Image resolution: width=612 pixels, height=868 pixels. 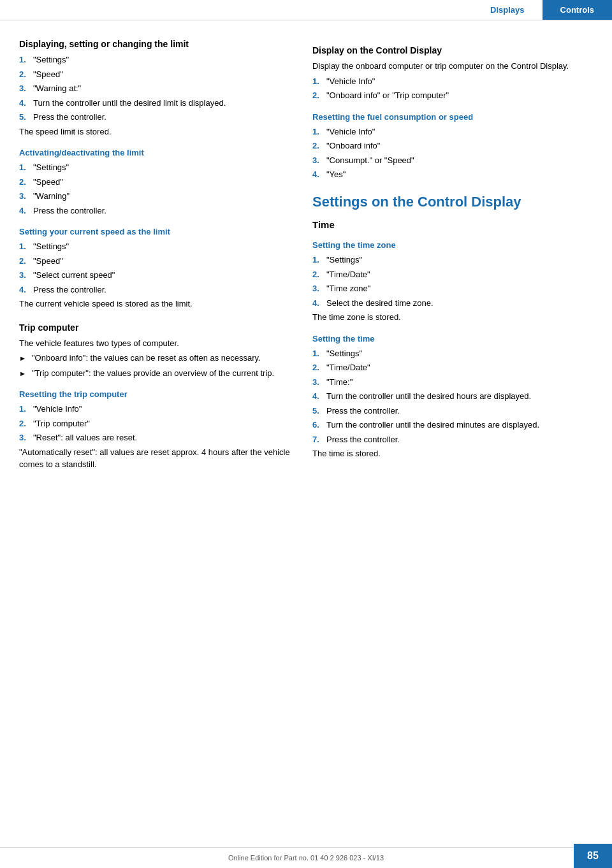 What do you see at coordinates (449, 224) in the screenshot?
I see `time-section-title: Time` at bounding box center [449, 224].